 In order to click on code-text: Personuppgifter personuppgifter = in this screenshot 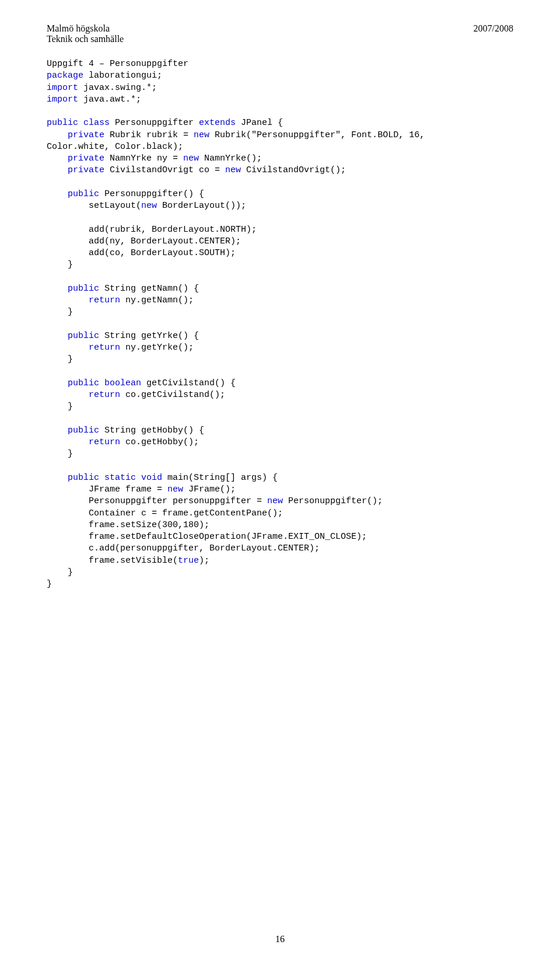, I will do `click(157, 501)`.